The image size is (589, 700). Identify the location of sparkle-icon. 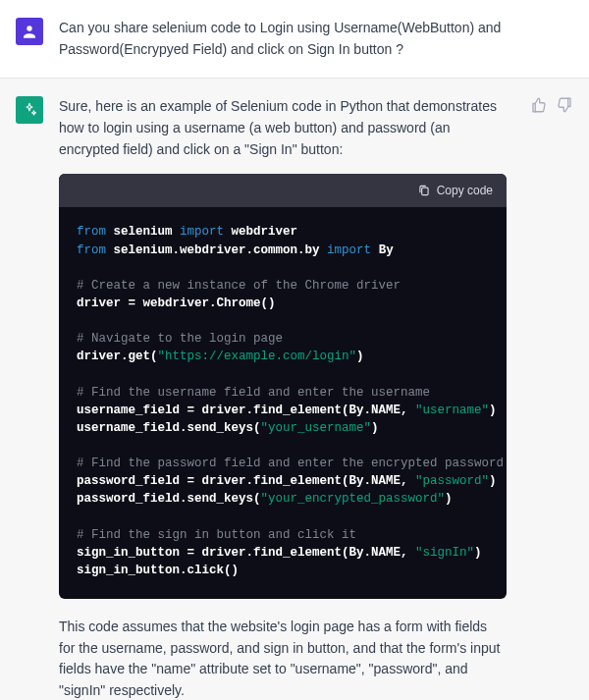
(29, 110).